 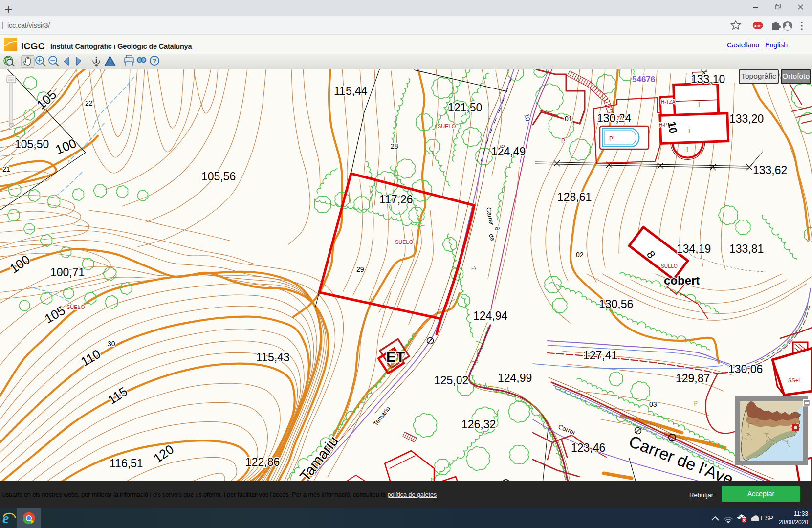 What do you see at coordinates (451, 380) in the screenshot?
I see `svg-text: 125,02` at bounding box center [451, 380].